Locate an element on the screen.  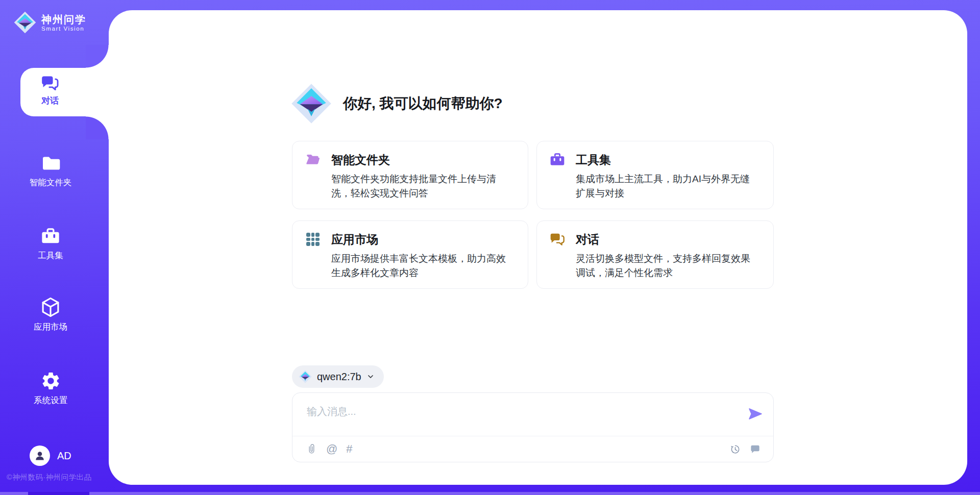
card-description: 智能文件夹功能支持批量文件上传与清洗，轻松实现文件问答 is located at coordinates (422, 186).